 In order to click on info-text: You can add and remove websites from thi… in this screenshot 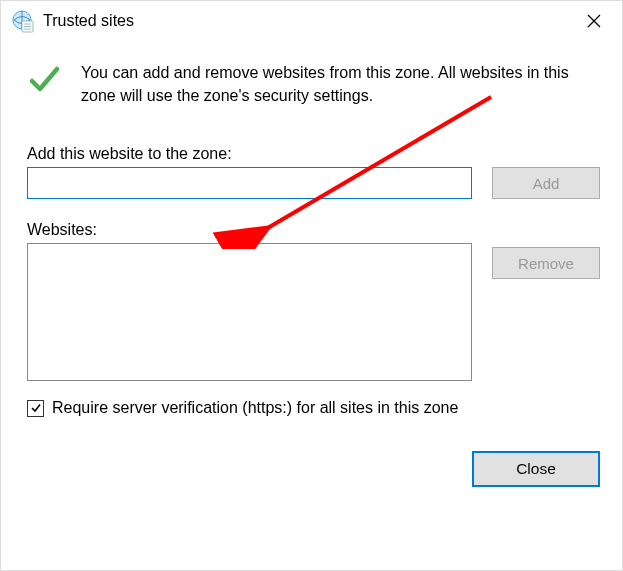, I will do `click(340, 84)`.